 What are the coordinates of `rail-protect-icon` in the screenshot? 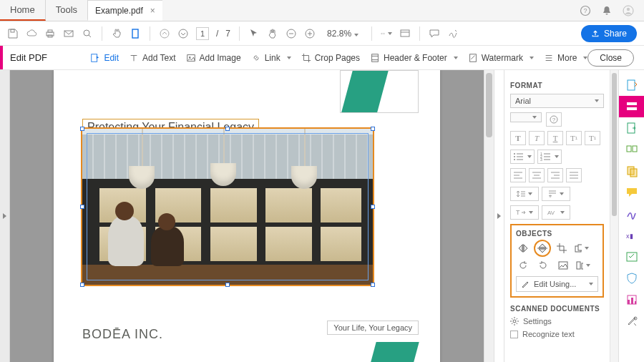 It's located at (632, 278).